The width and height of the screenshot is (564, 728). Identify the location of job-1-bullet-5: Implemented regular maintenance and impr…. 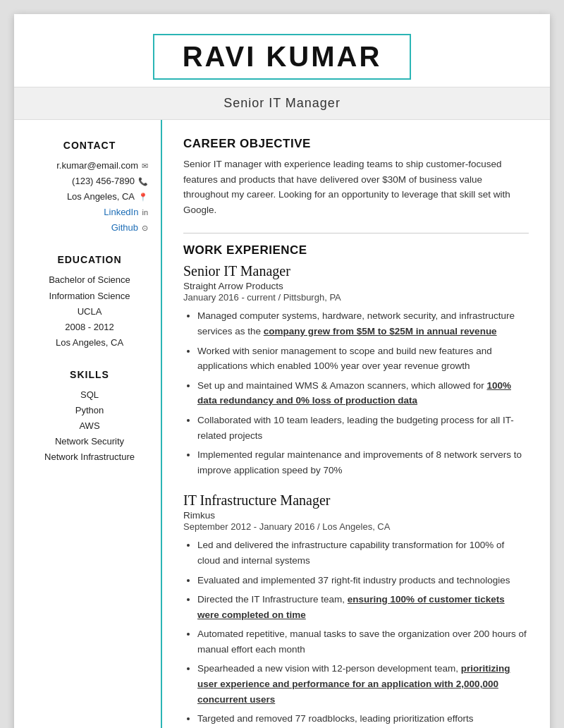
(363, 463).